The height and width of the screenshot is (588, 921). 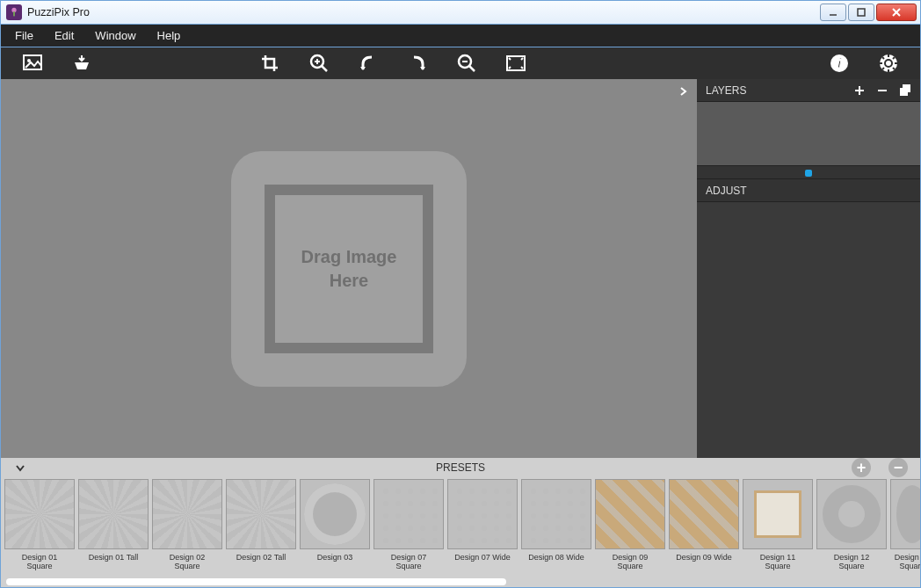 I want to click on preset-label: Design 02 Square, so click(x=188, y=563).